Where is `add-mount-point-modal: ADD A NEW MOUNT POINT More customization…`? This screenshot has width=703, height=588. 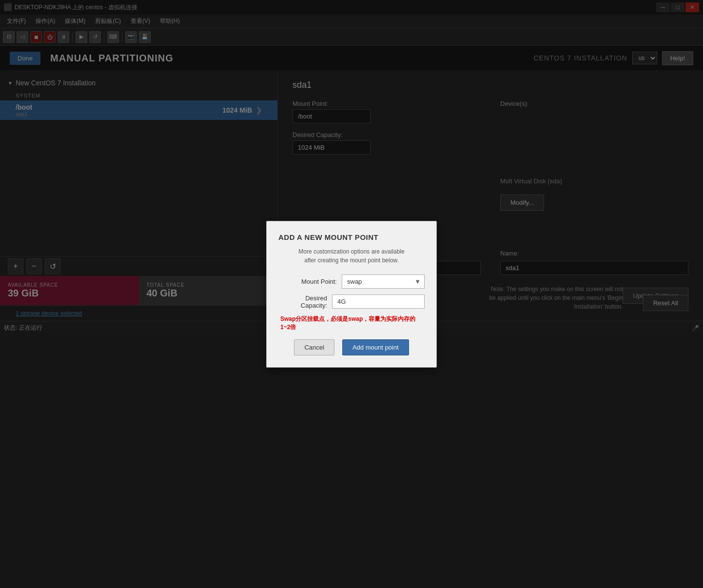 add-mount-point-modal: ADD A NEW MOUNT POINT More customization… is located at coordinates (352, 294).